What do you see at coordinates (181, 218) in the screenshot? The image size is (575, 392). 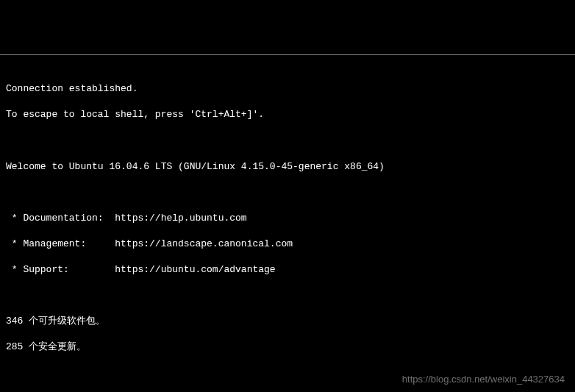 I see `doc-url: https://help.ubuntu.com` at bounding box center [181, 218].